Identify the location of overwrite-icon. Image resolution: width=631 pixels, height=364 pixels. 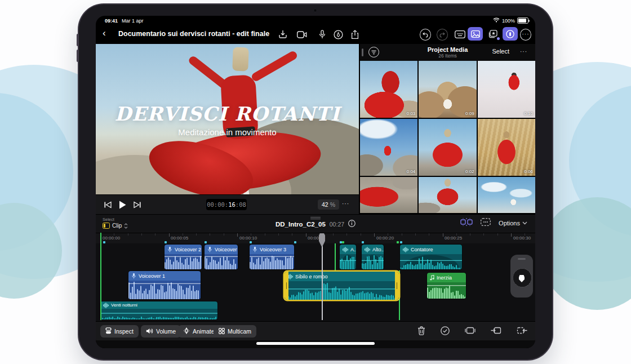
(470, 332).